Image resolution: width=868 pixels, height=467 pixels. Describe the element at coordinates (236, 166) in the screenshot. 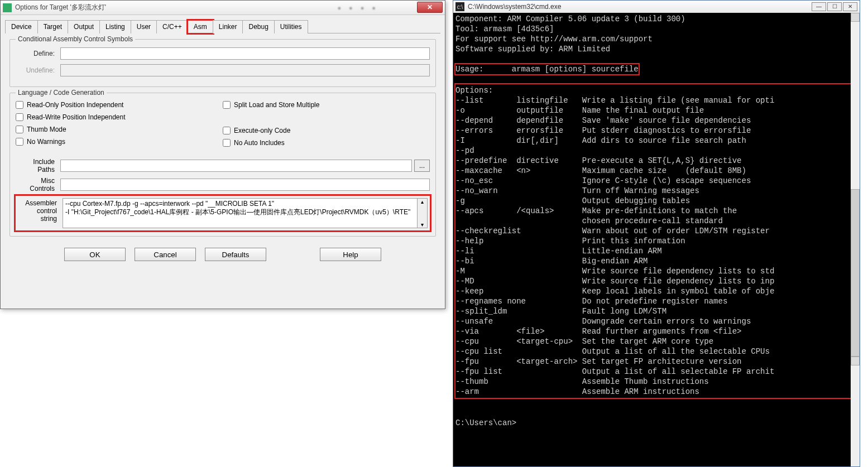

I see `include-paths-input` at that location.